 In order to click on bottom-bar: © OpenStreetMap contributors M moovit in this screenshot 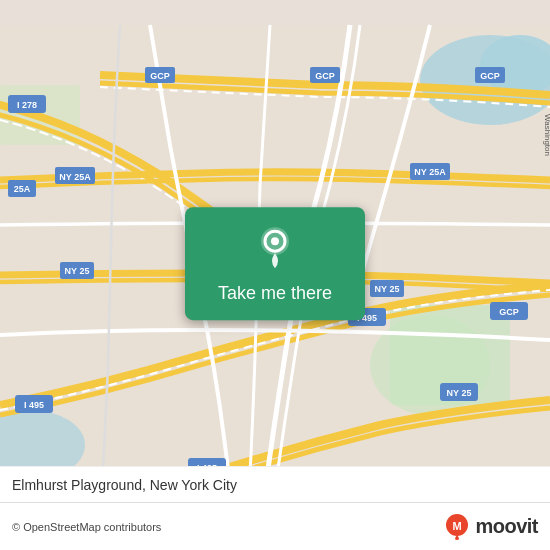, I will do `click(275, 526)`.